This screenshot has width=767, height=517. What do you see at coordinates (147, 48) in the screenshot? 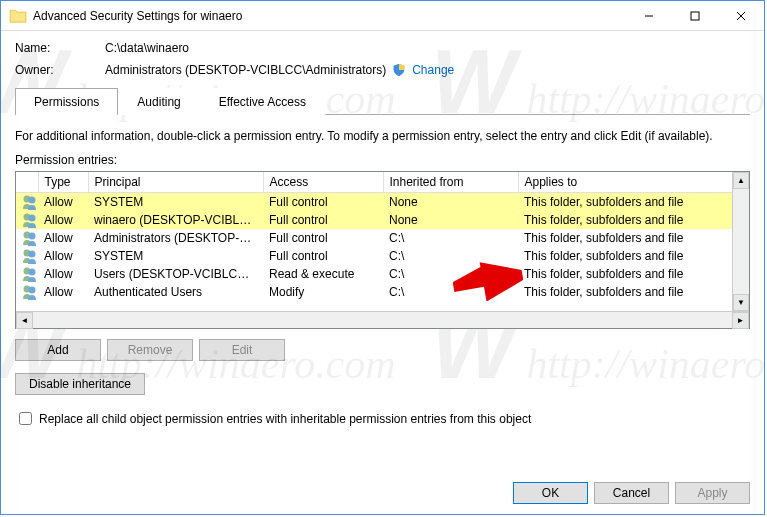
I see `name-value: C:\data\winaero` at bounding box center [147, 48].